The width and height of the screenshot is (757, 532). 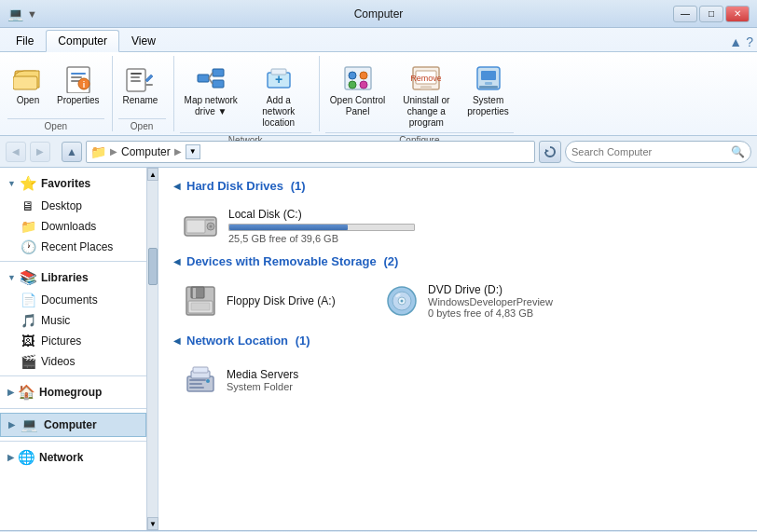 What do you see at coordinates (73, 247) in the screenshot?
I see `sidebar-item-recent-places: 🕐 Recent Places` at bounding box center [73, 247].